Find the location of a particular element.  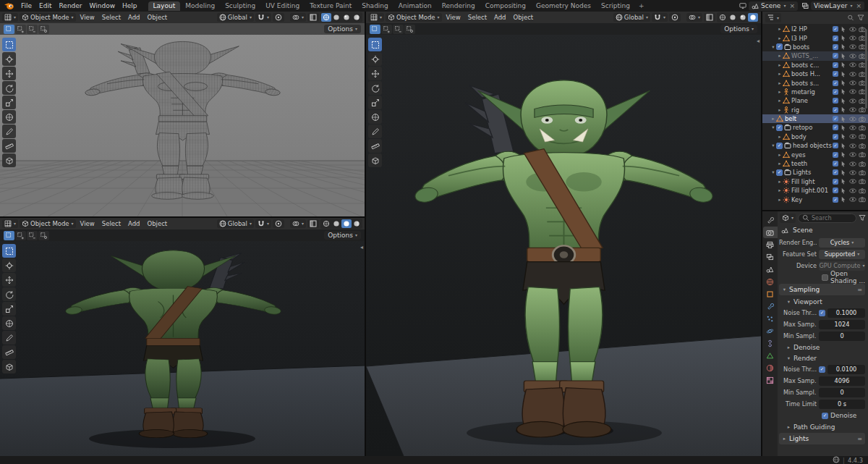

viewport-menu-view: View is located at coordinates (88, 224).